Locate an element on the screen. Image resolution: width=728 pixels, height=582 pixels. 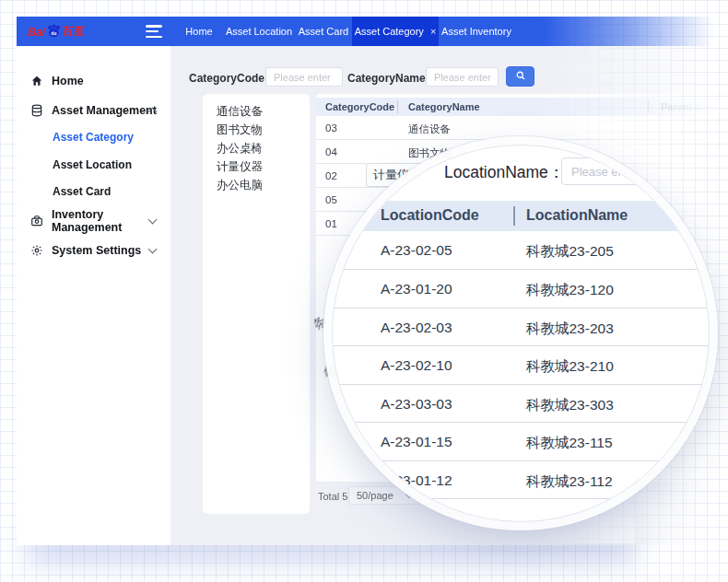
column-header-categorycode: CategoryCode is located at coordinates (359, 107).